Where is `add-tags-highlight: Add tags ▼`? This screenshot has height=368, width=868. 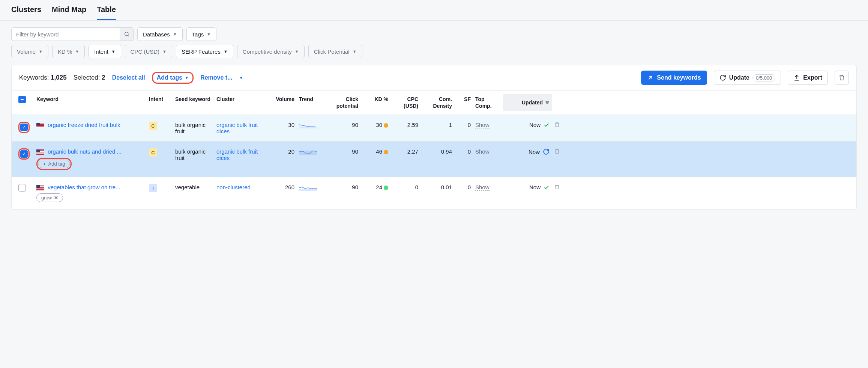 add-tags-highlight: Add tags ▼ is located at coordinates (173, 78).